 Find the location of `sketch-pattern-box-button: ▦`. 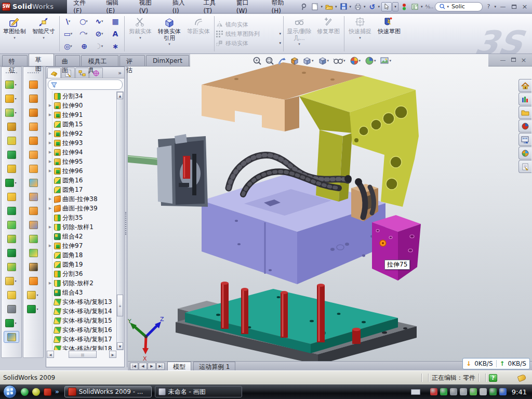

sketch-pattern-box-button: ▦ is located at coordinates (115, 21).